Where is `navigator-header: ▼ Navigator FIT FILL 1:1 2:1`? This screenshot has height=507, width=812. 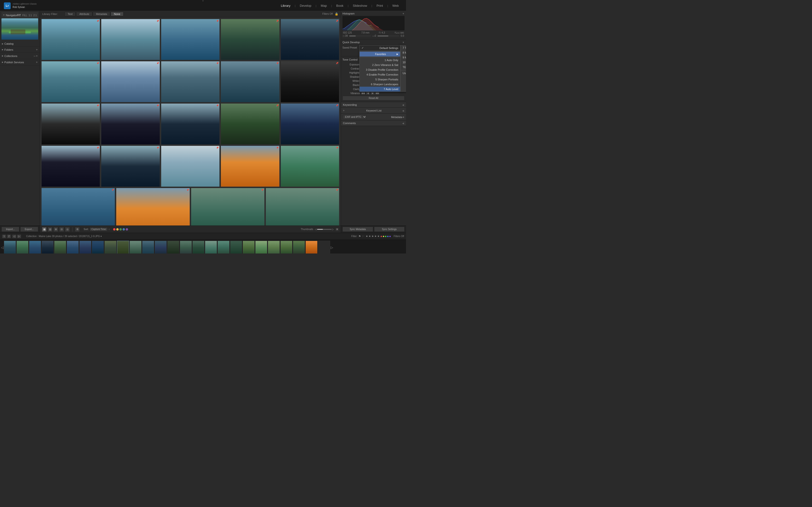 navigator-header: ▼ Navigator FIT FILL 1:1 2:1 is located at coordinates (20, 15).